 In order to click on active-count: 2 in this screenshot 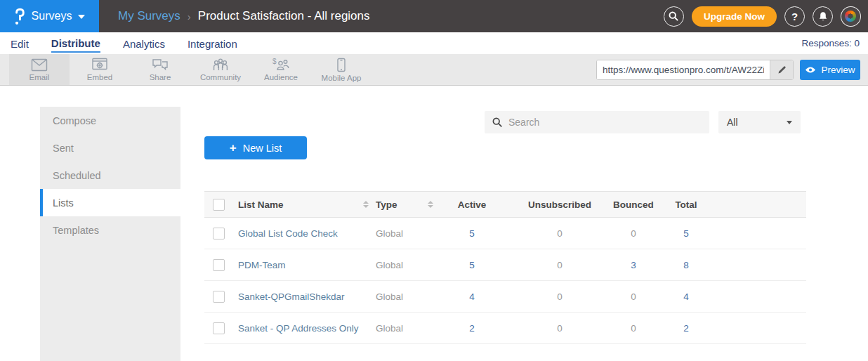, I will do `click(472, 329)`.